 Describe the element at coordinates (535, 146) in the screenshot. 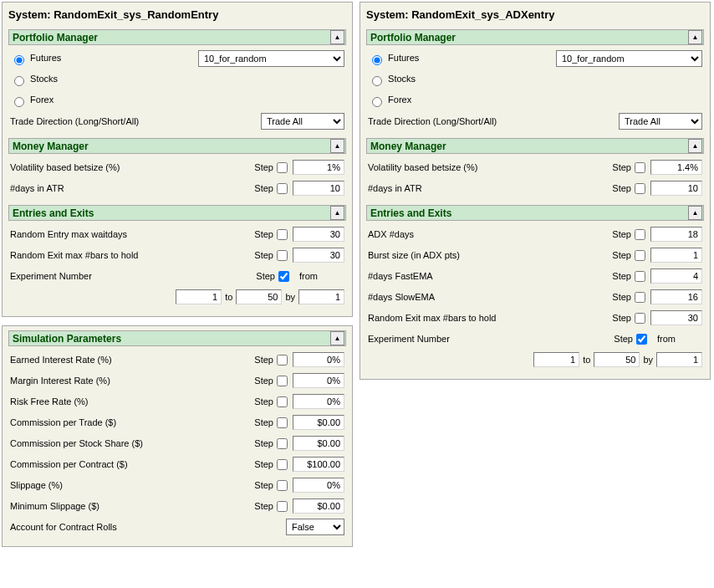

I see `money-header: Money Manager ▲` at that location.